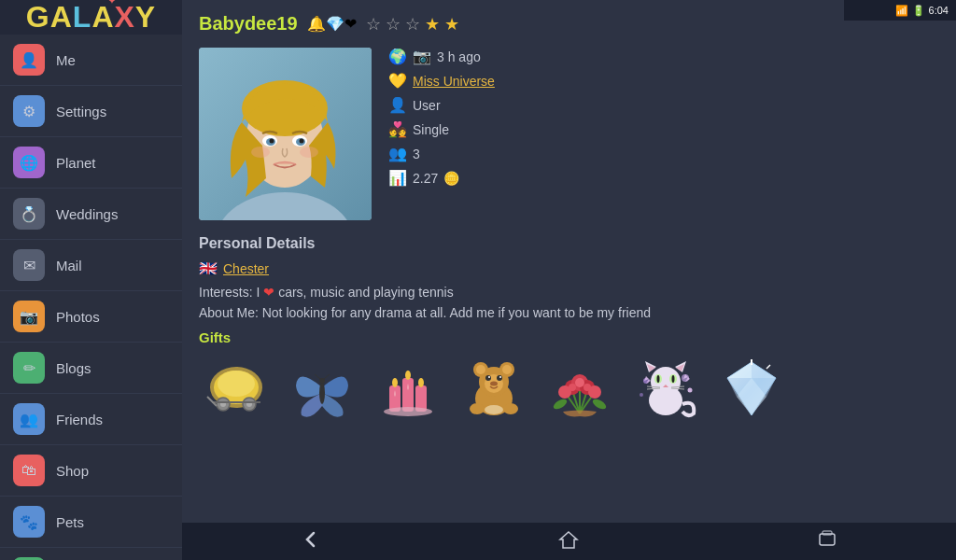 This screenshot has height=560, width=956. I want to click on gift-flowers, so click(580, 388).